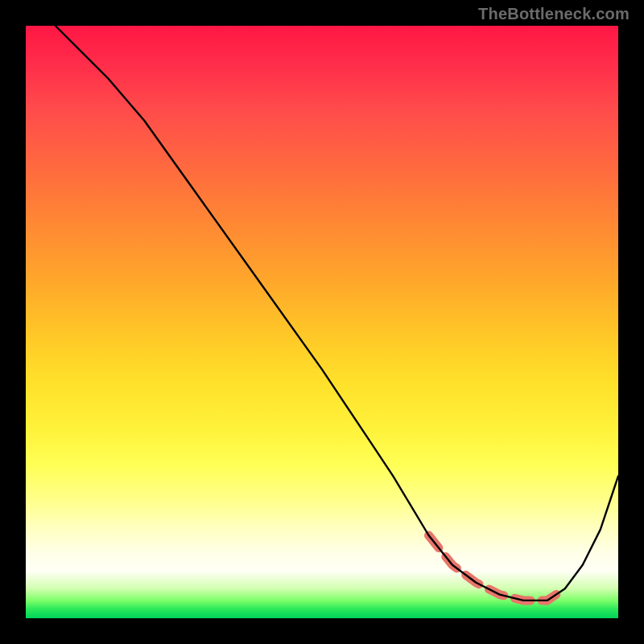  I want to click on watermark-text: TheBottleneck.com, so click(554, 14).